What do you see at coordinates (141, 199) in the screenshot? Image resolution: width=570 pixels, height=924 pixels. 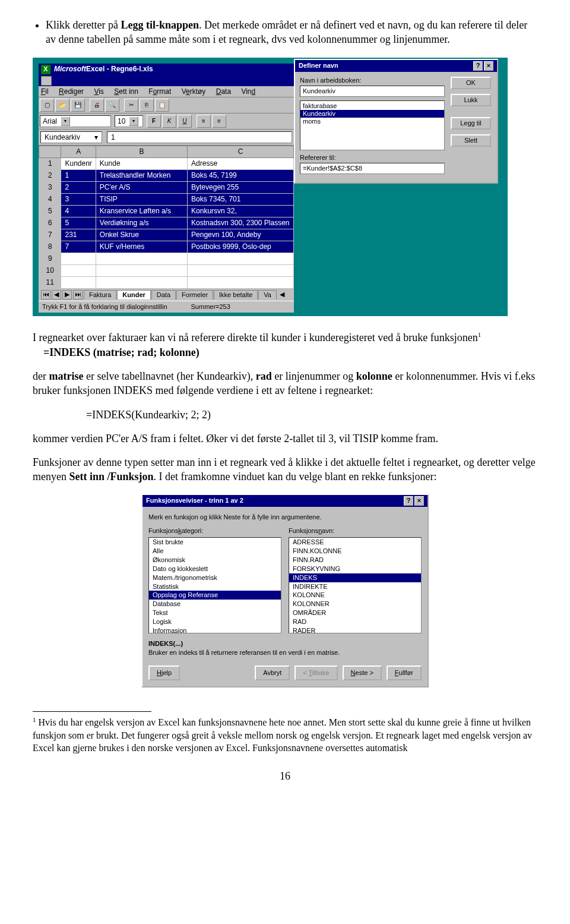 I see `cell: TISIP` at bounding box center [141, 199].